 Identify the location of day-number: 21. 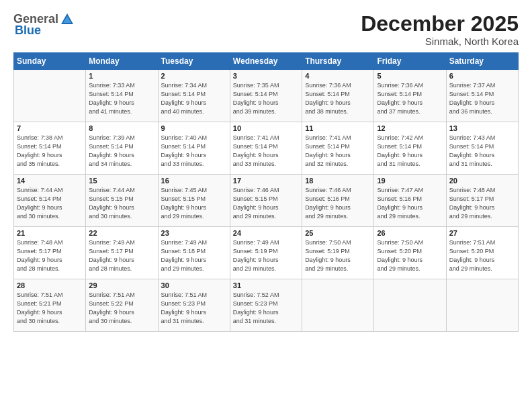
(50, 233).